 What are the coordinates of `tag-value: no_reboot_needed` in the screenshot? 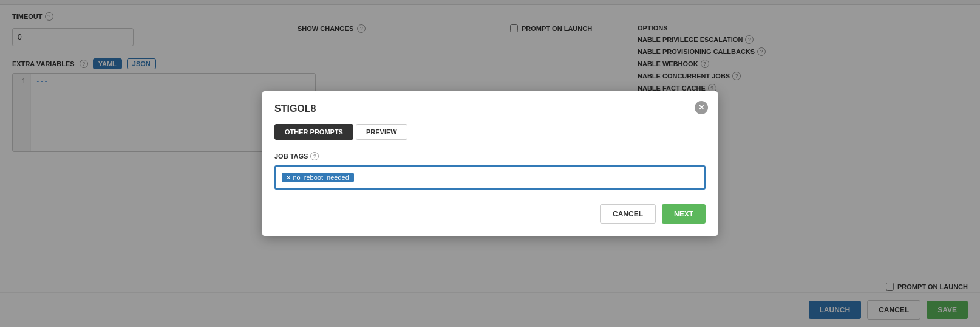 It's located at (321, 177).